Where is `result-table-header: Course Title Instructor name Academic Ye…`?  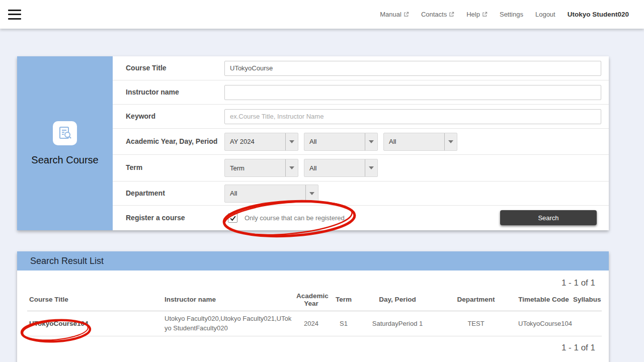 result-table-header: Course Title Instructor name Academic Ye… is located at coordinates (314, 300).